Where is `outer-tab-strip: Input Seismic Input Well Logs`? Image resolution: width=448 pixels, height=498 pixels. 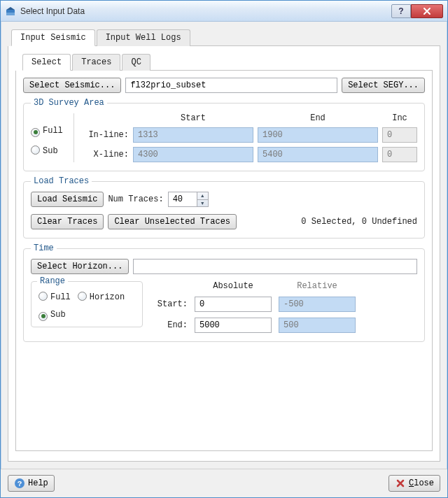
outer-tab-strip: Input Seismic Input Well Logs is located at coordinates (225, 38).